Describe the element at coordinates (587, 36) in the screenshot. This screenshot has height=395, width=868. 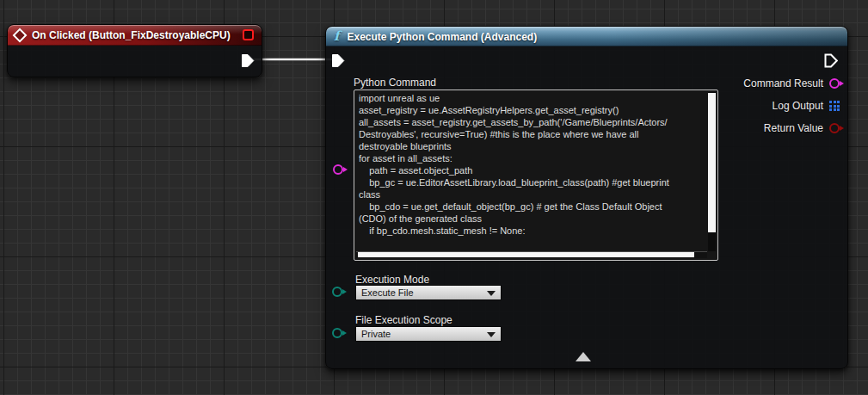
I see `function-node-header: f Execute Python Command (Advanced)` at that location.